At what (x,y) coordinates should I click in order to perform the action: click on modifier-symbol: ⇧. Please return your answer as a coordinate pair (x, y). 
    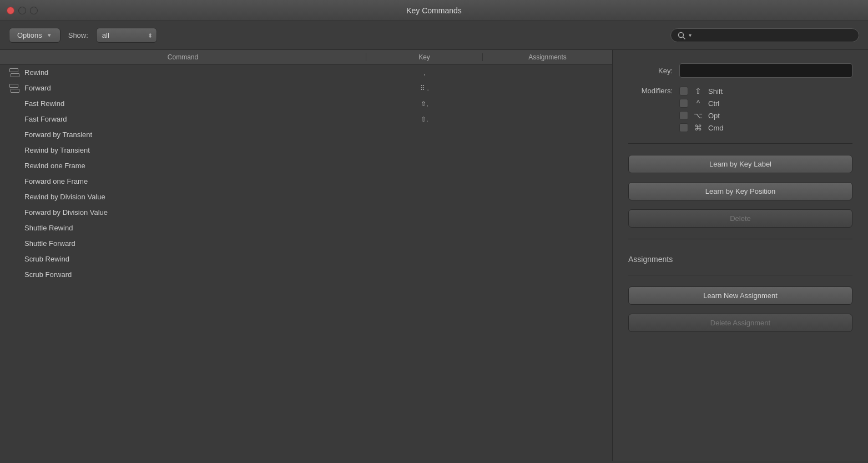
    Looking at the image, I should click on (698, 91).